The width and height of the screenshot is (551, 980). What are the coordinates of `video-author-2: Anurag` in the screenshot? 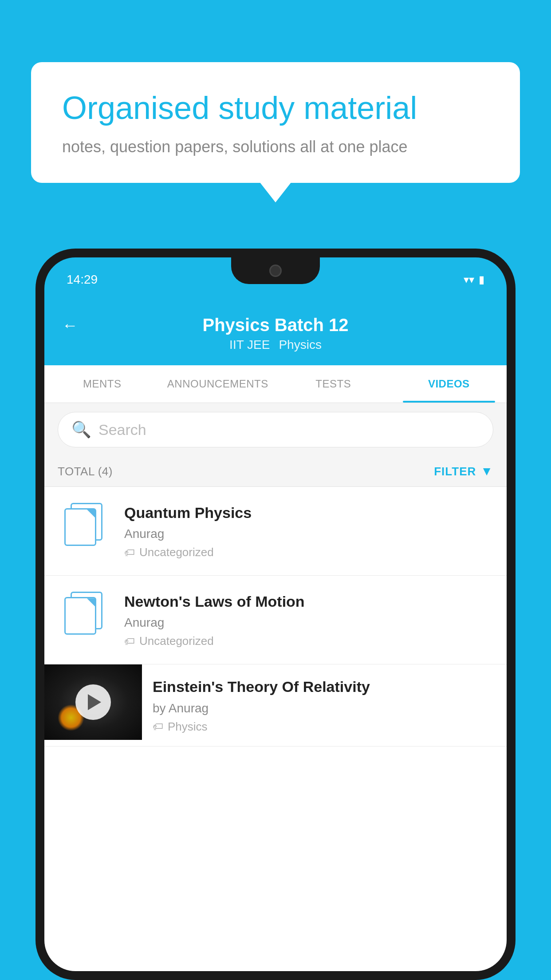 It's located at (309, 623).